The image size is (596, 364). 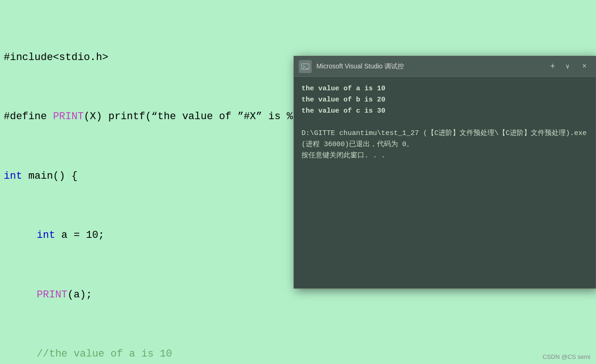 What do you see at coordinates (50, 176) in the screenshot?
I see `code-text: main() {` at bounding box center [50, 176].